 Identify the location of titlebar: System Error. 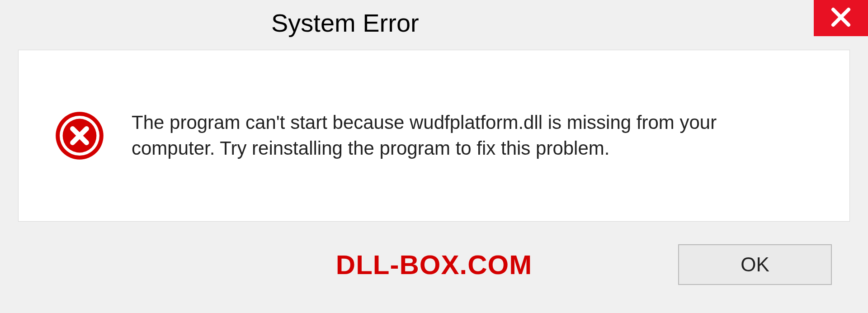
(434, 23).